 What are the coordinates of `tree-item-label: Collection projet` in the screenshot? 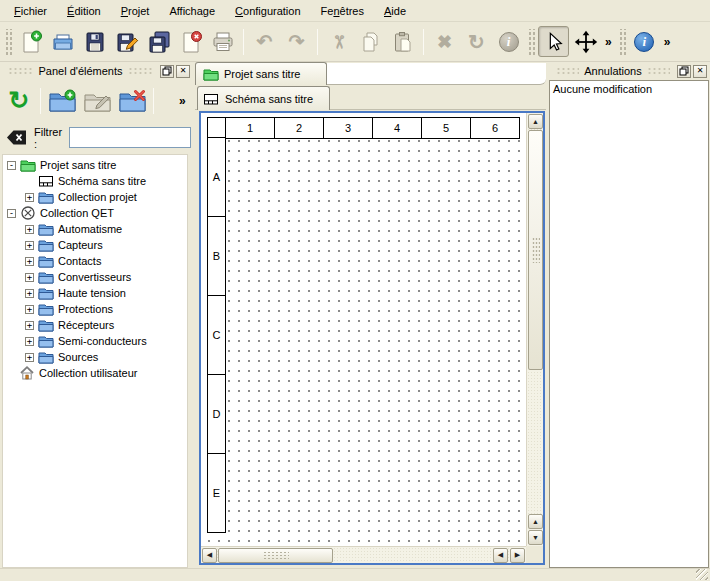 It's located at (98, 197).